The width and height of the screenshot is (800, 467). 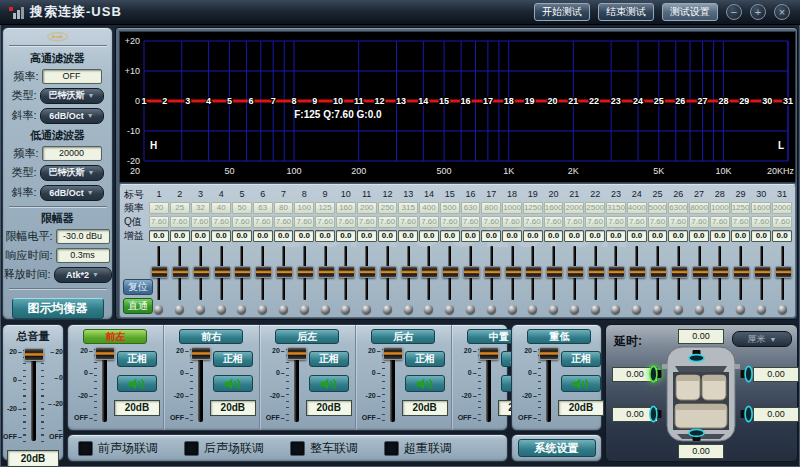 I want to click on delay-value-rear-center: 0.00, so click(x=701, y=452).